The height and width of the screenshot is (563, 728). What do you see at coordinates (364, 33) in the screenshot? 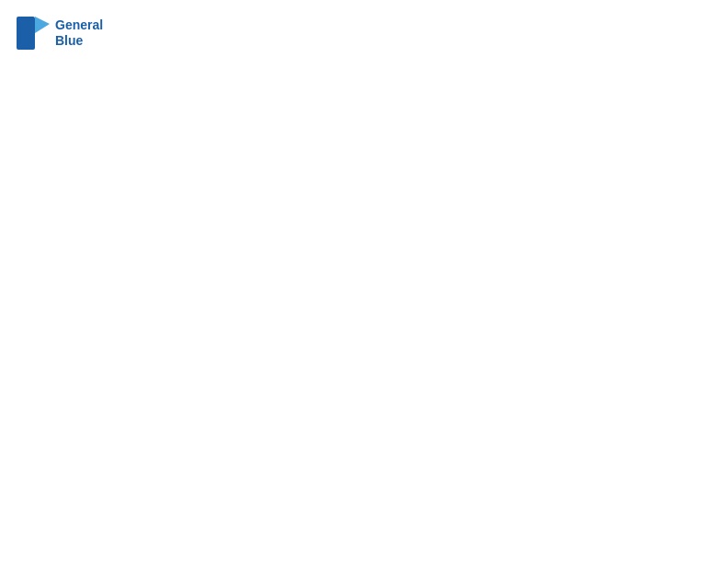
I see `page-header: General Blue` at bounding box center [364, 33].